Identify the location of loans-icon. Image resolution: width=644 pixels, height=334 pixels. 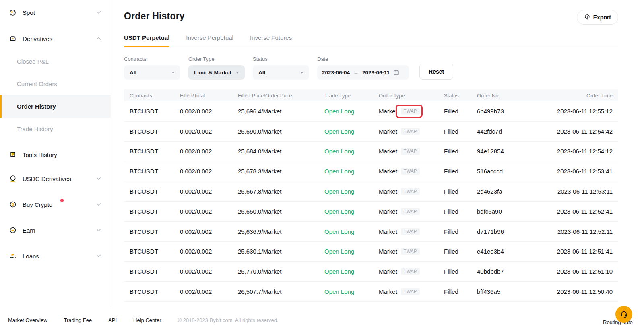
(13, 256).